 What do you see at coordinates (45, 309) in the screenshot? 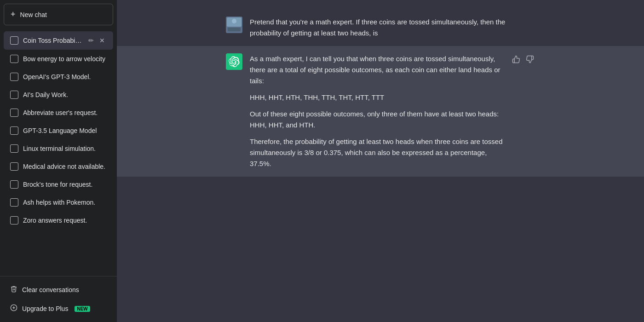
I see `upgrade-label: Upgrade to Plus` at bounding box center [45, 309].